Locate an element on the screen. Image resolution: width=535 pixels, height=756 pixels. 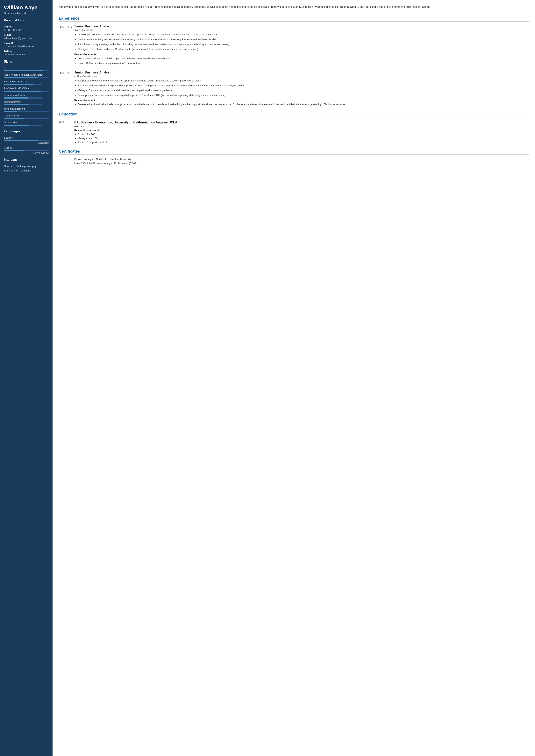
info-label: Phone is located at coordinates (26, 27).